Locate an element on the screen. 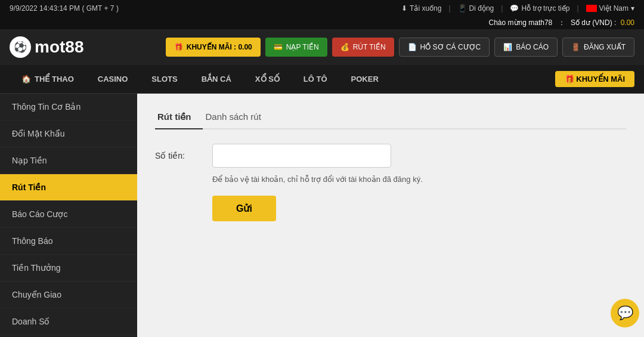 The height and width of the screenshot is (337, 644). amount-label: Số tiền: is located at coordinates (179, 156).